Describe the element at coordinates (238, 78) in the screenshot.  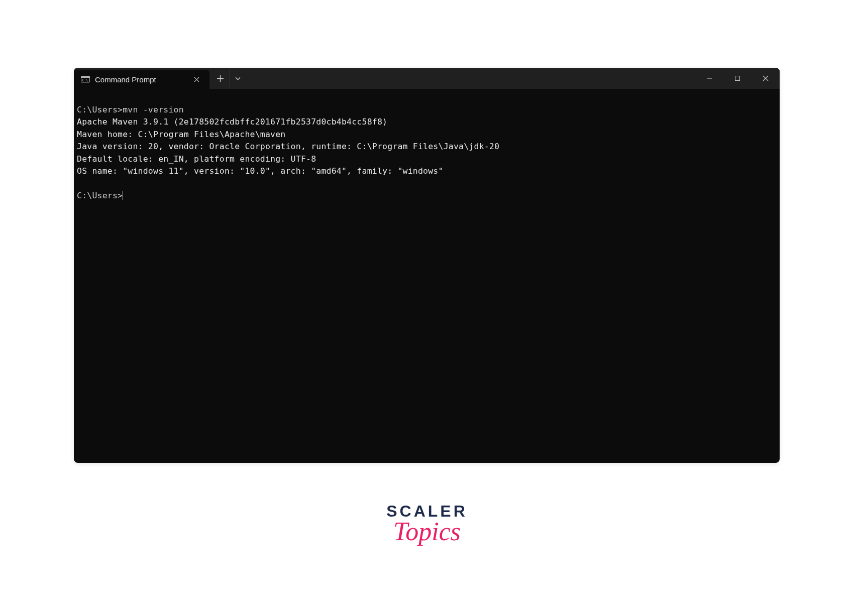
I see `tab-dropdown-button` at that location.